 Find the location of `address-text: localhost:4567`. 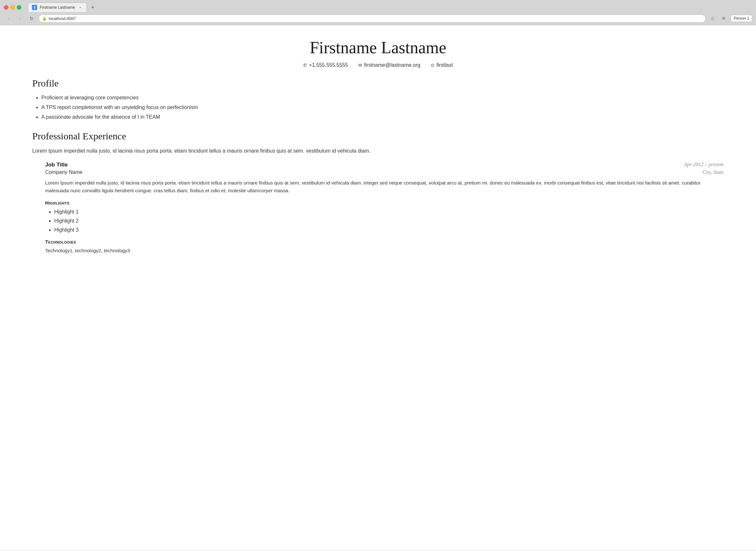

address-text: localhost:4567 is located at coordinates (375, 19).